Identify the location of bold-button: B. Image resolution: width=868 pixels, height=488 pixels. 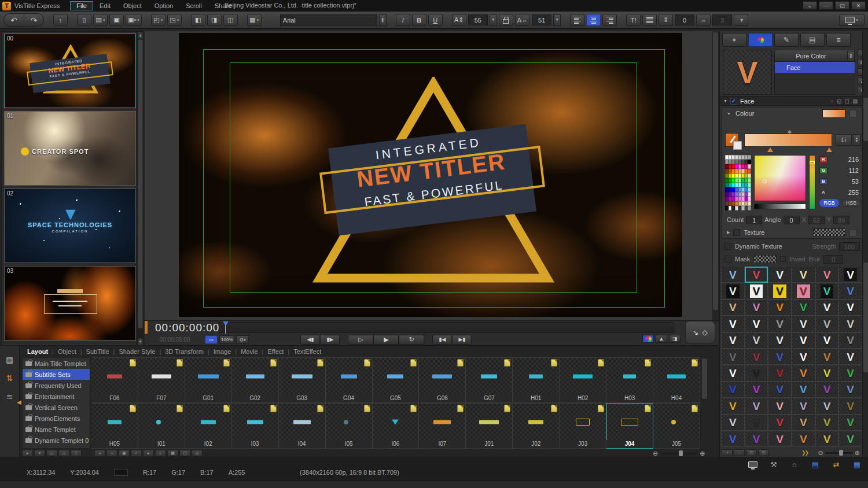
(419, 20).